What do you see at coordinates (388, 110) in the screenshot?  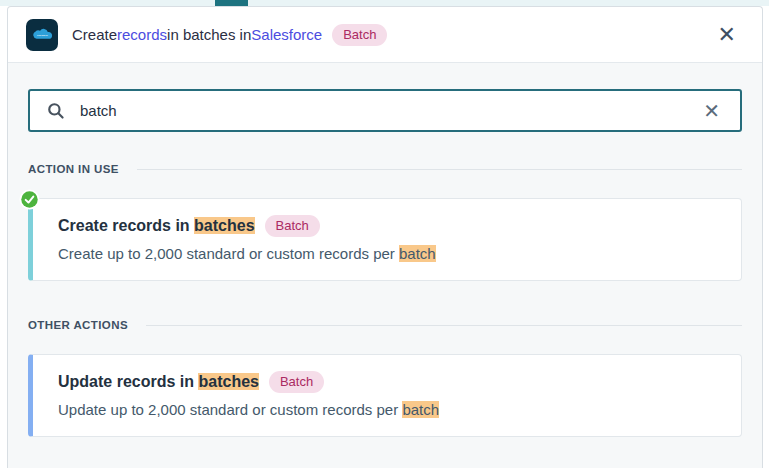 I see `search-input` at bounding box center [388, 110].